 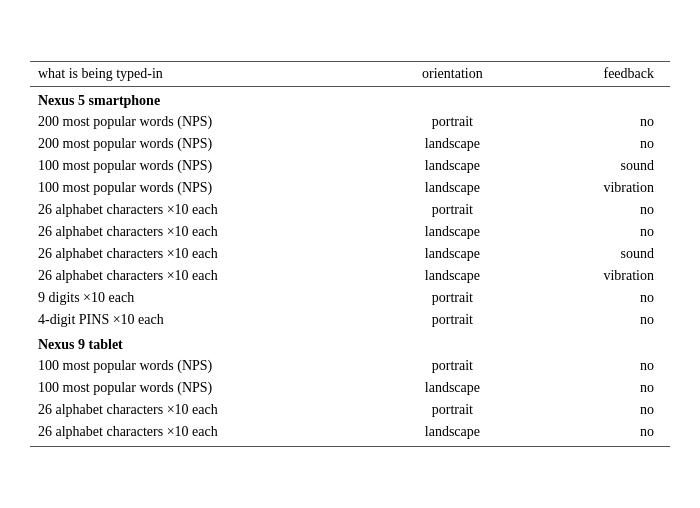 I want to click on header-feedback: feedback, so click(x=596, y=74).